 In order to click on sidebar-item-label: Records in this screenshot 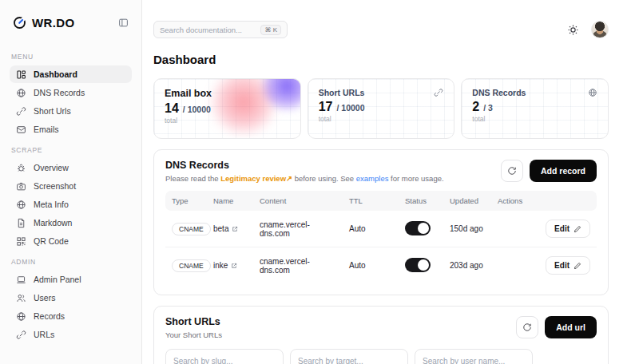, I will do `click(50, 316)`.